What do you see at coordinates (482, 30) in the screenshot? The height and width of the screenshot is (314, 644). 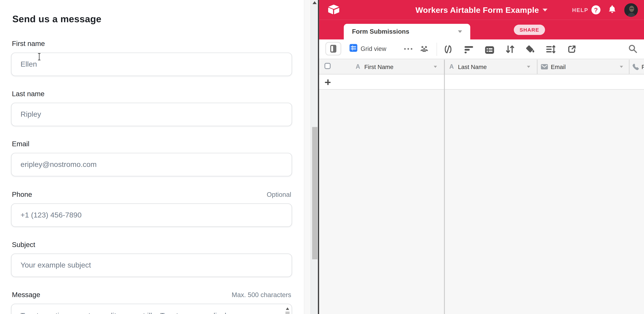 I see `airtable-table-bar: Form Submissions SHARE` at bounding box center [482, 30].